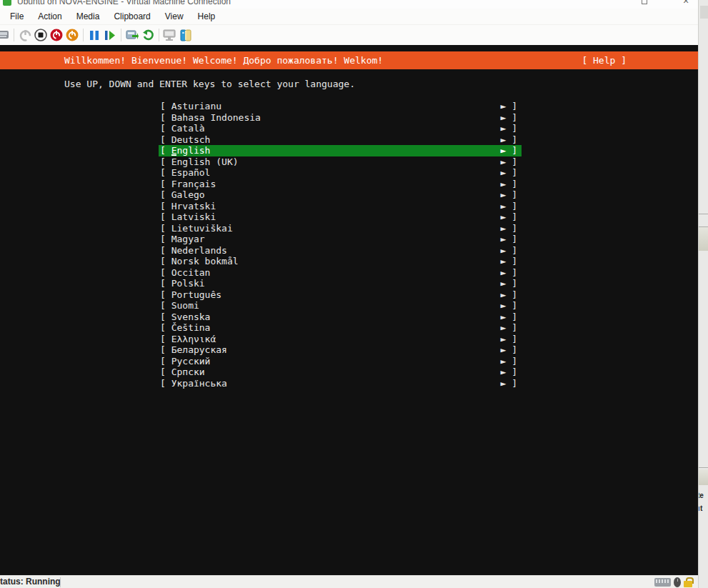 Image resolution: width=708 pixels, height=588 pixels. I want to click on menu-view: View, so click(174, 16).